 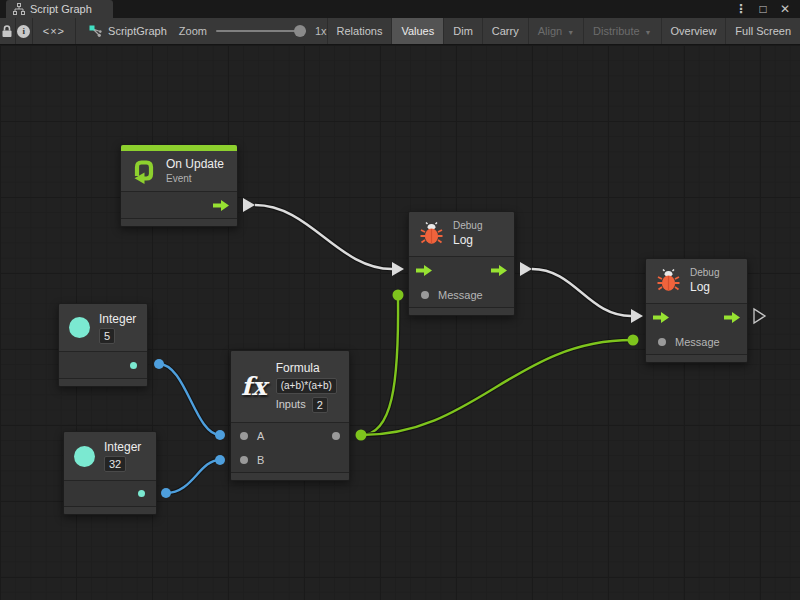 I want to click on tab-label: Script Graph, so click(x=61, y=9).